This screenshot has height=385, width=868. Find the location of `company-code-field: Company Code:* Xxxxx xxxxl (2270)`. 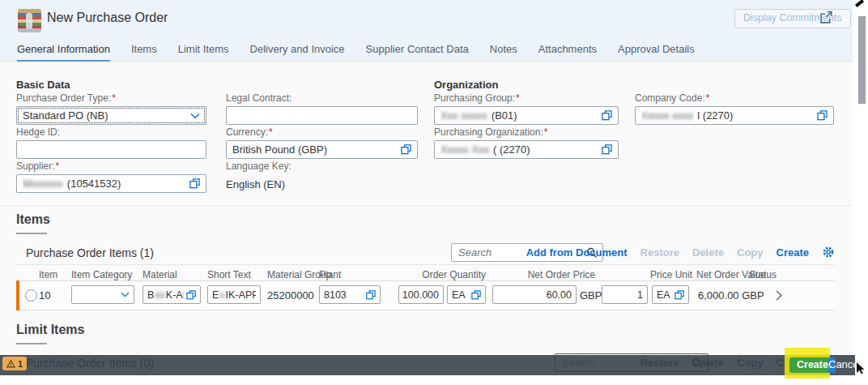

company-code-field: Company Code:* Xxxxx xxxxl (2270) is located at coordinates (734, 109).